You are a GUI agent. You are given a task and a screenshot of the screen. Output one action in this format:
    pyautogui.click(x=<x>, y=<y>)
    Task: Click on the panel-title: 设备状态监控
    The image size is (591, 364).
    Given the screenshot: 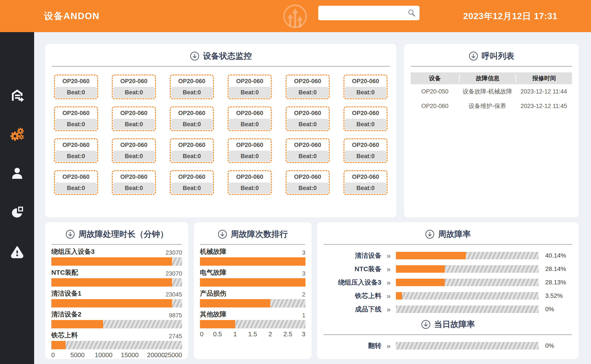 What is the action you would take?
    pyautogui.click(x=221, y=53)
    